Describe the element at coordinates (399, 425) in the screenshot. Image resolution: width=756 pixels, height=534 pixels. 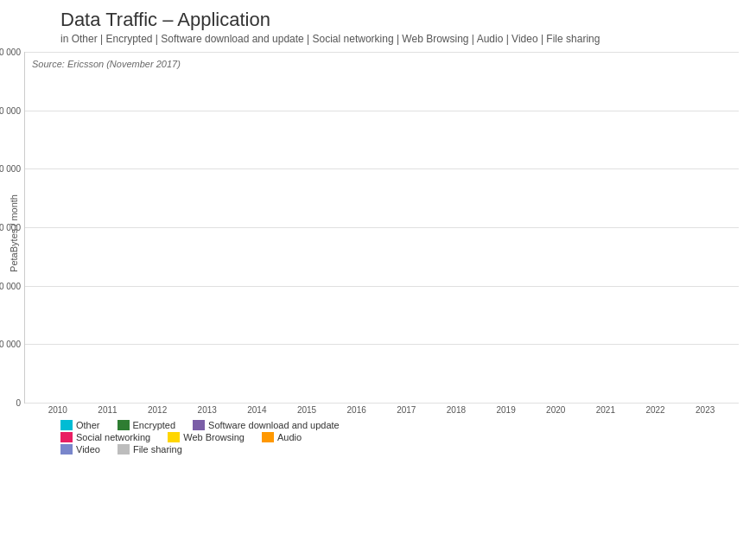
I see `legend-row: OtherEncryptedSoftware download and upda…` at that location.